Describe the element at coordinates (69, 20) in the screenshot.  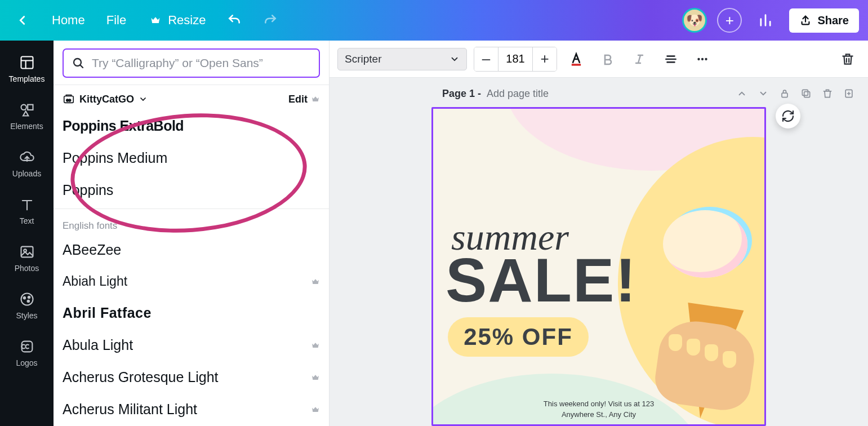
I see `home-label: Home` at that location.